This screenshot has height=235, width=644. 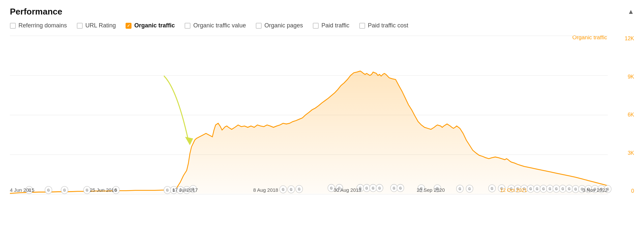 I want to click on filter-paid-traffic: Paid traffic, so click(x=331, y=26).